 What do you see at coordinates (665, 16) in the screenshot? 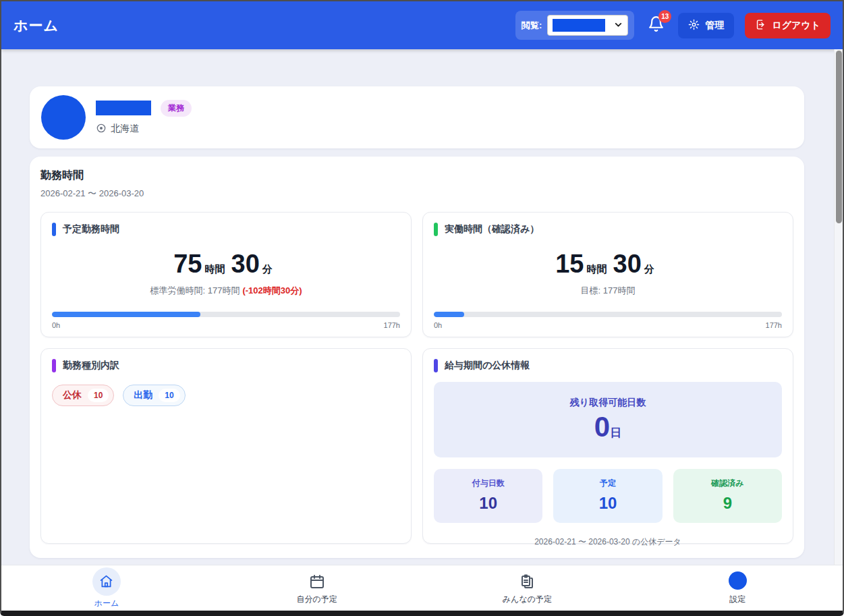
I see `notification-count-badge: 13` at bounding box center [665, 16].